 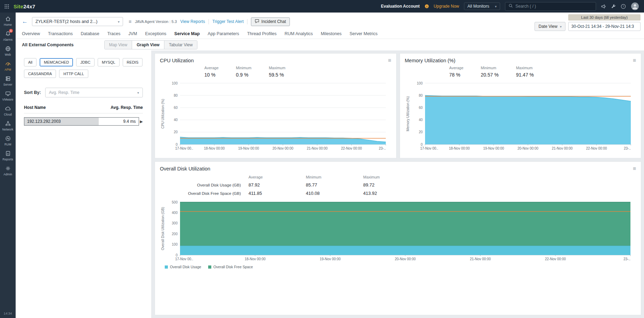 I want to click on stat-average: Average 10 %, so click(x=211, y=72).